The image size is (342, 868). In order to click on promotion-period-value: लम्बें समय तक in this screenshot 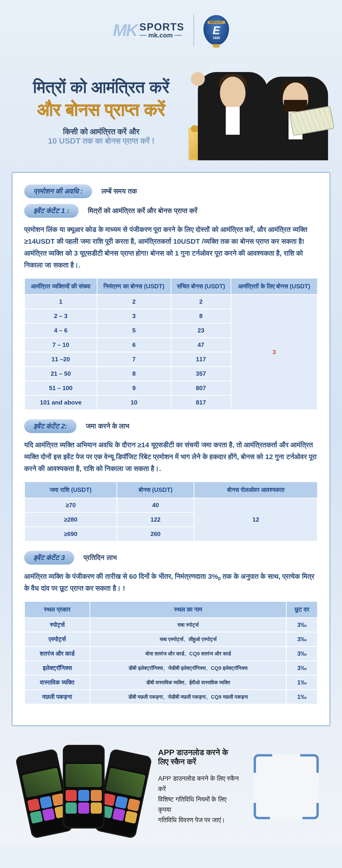, I will do `click(119, 191)`.